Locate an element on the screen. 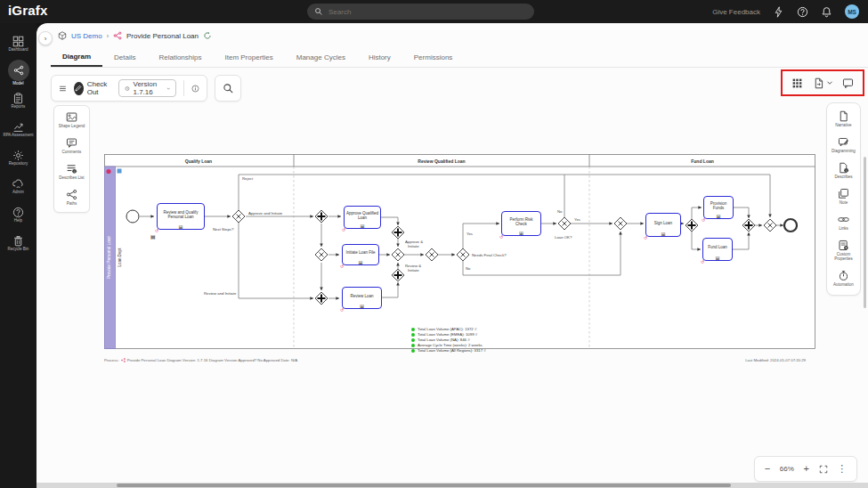  diagramming-icon is located at coordinates (844, 142).